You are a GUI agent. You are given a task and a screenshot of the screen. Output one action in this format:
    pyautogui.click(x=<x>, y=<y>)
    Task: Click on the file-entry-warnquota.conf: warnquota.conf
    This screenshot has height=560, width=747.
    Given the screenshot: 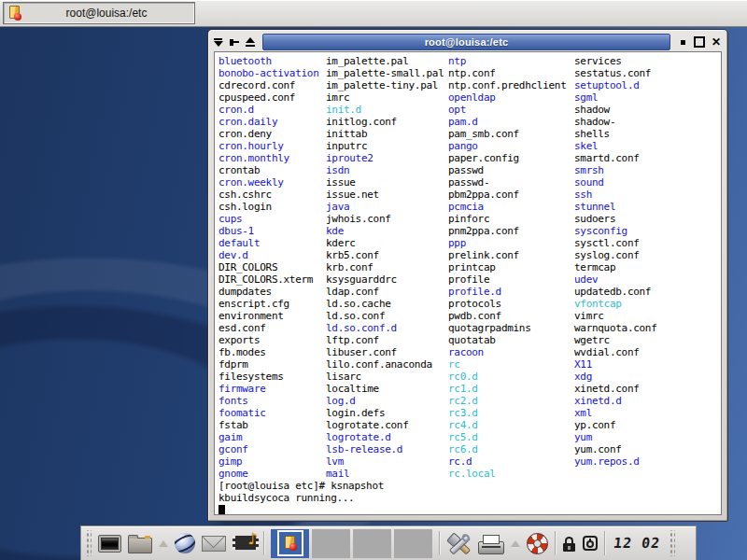 What is the action you would take?
    pyautogui.click(x=616, y=329)
    